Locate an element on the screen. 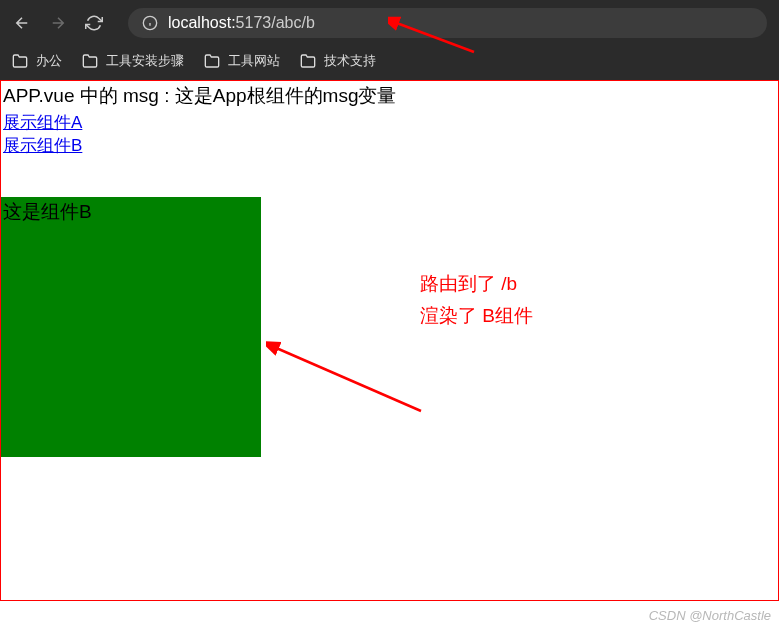 The width and height of the screenshot is (779, 627). address-bar: localhost:5173/abc/b is located at coordinates (448, 23).